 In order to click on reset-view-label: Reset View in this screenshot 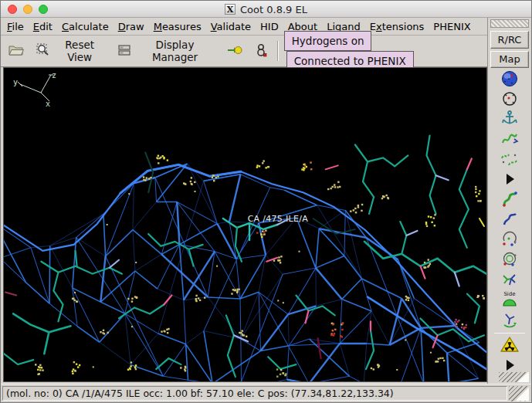, I will do `click(80, 51)`.